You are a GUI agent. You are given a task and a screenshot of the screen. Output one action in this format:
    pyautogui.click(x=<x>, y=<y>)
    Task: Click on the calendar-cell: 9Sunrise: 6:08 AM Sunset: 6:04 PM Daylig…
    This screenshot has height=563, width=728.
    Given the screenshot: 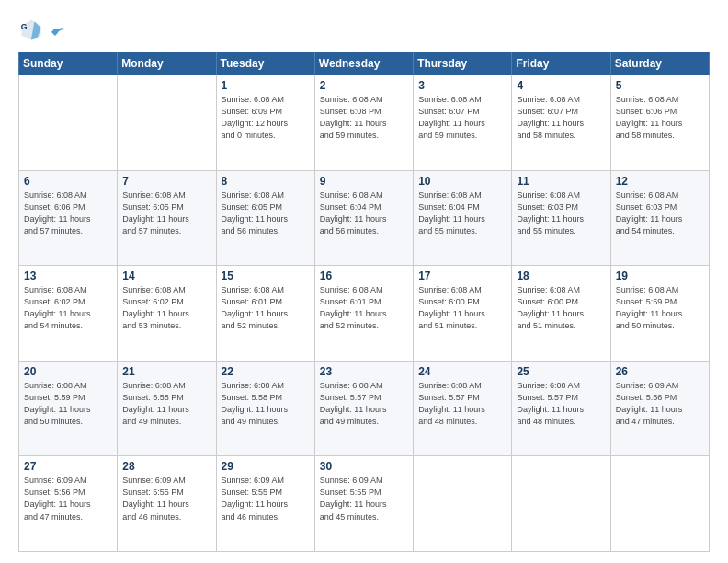 What is the action you would take?
    pyautogui.click(x=364, y=218)
    